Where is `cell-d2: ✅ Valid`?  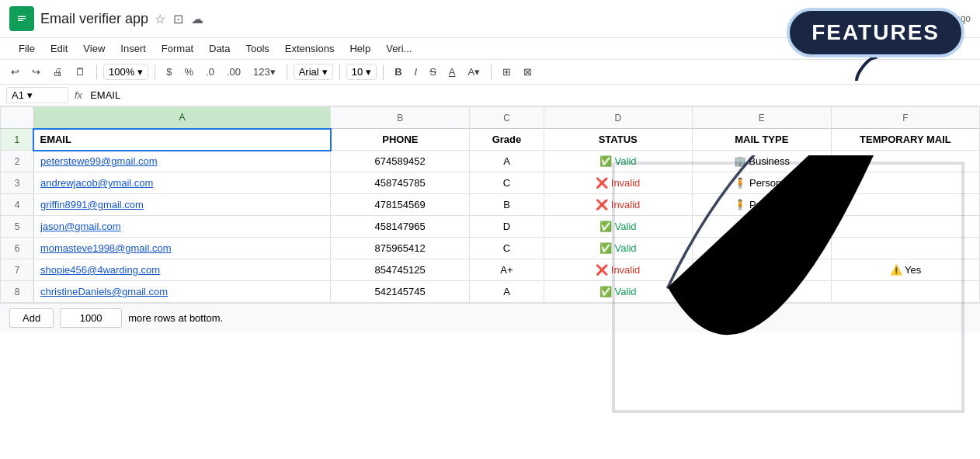 cell-d2: ✅ Valid is located at coordinates (618, 162).